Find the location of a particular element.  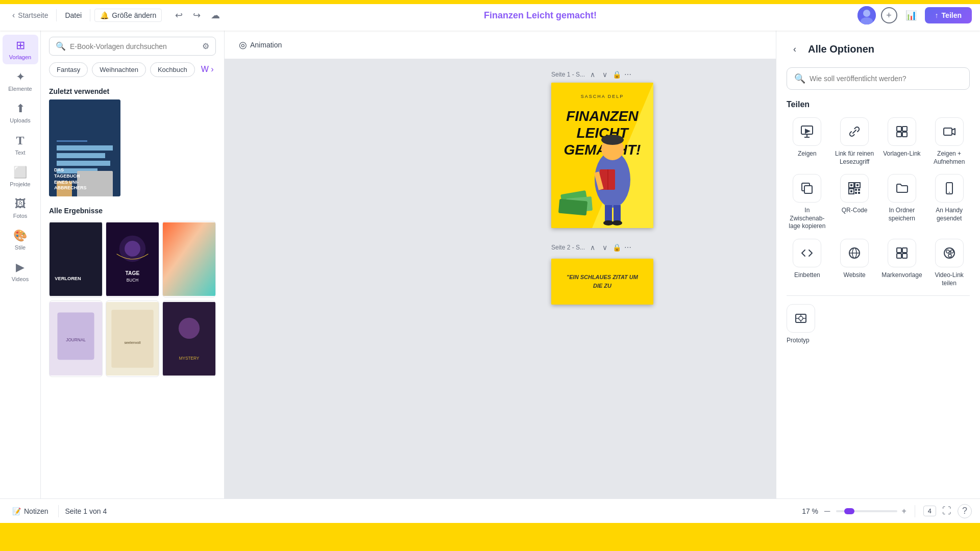

notes-button: 📝 Notizen is located at coordinates (30, 511).